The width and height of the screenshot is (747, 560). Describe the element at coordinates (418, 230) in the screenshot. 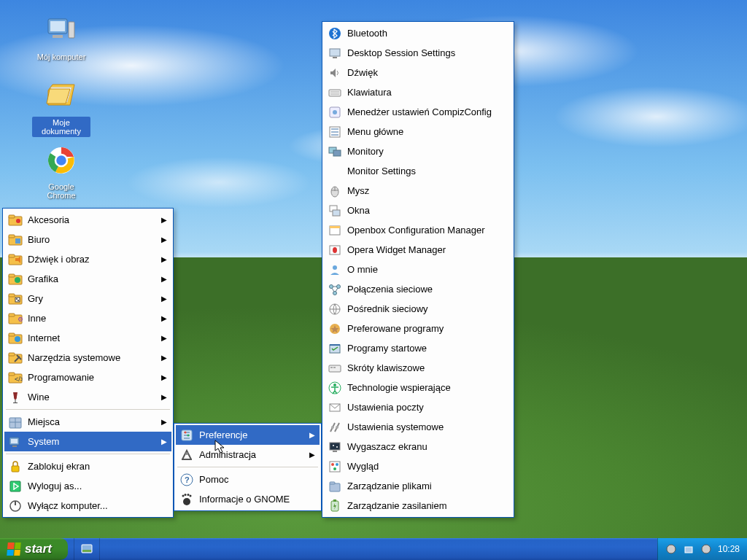

I see `menu-openbox: Openbox Configuration Manager` at that location.